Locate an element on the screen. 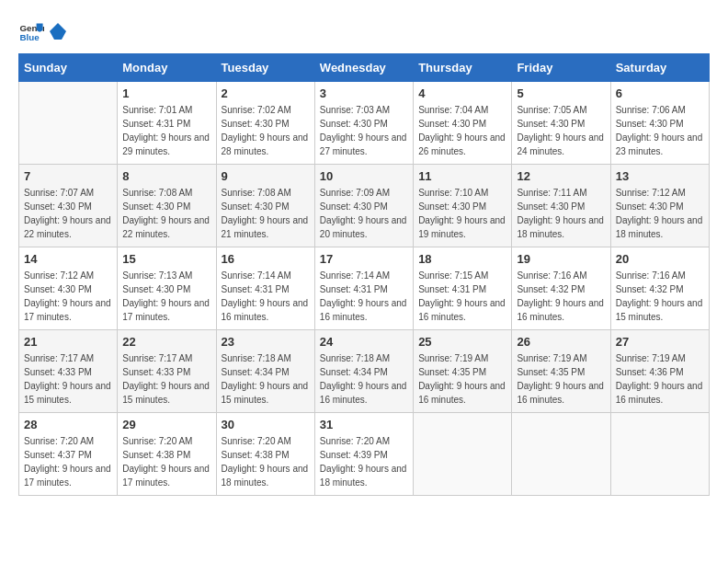 The height and width of the screenshot is (563, 728). weekday-header-saturday: Saturday is located at coordinates (660, 68).